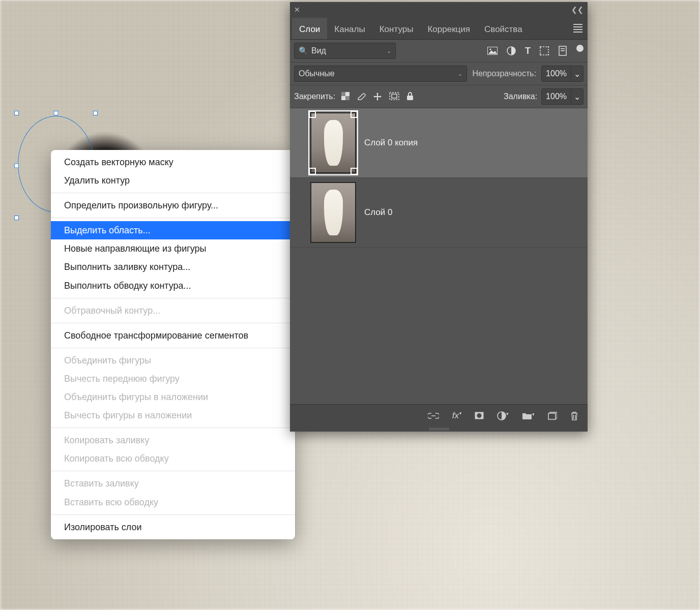  Describe the element at coordinates (316, 74) in the screenshot. I see `blend-mode-value: Обычные` at that location.